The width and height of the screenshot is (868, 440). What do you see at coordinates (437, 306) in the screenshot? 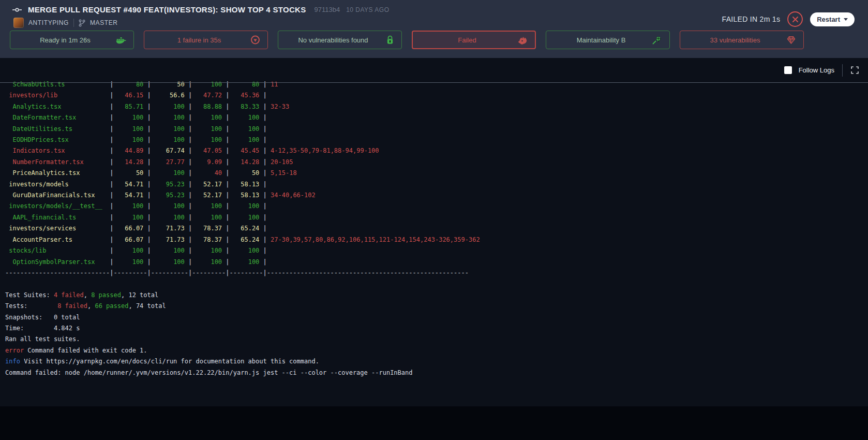
I see `log-line: Tests: 8 failed, 66 passed, 74 total` at bounding box center [437, 306].